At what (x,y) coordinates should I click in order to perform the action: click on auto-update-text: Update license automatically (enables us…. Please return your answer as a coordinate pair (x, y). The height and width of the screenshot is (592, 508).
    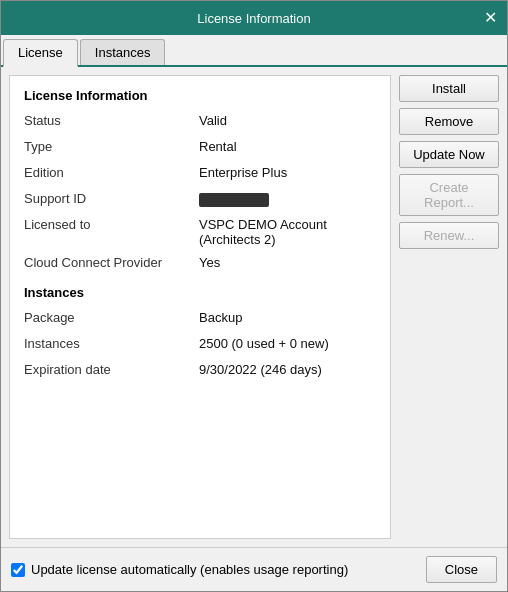
    Looking at the image, I should click on (190, 570).